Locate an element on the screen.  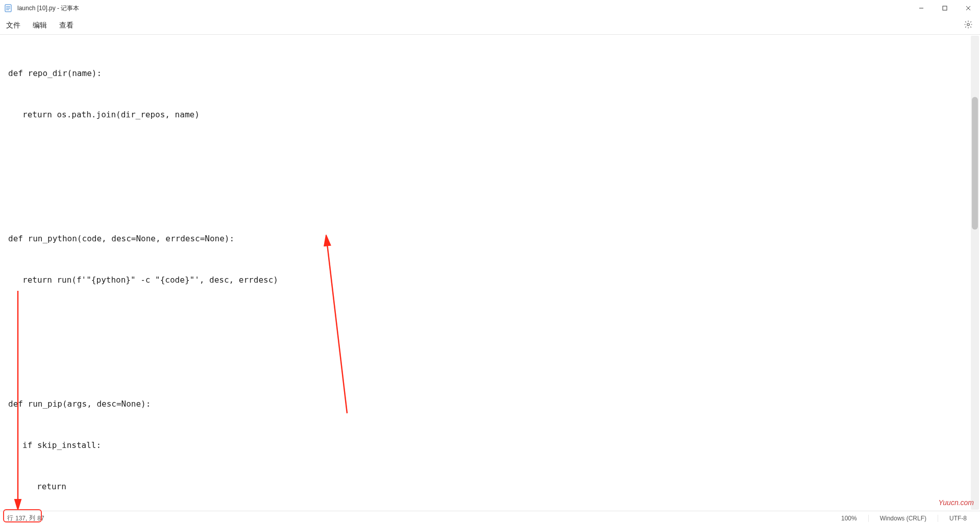
menu-file: 文件 is located at coordinates (13, 26).